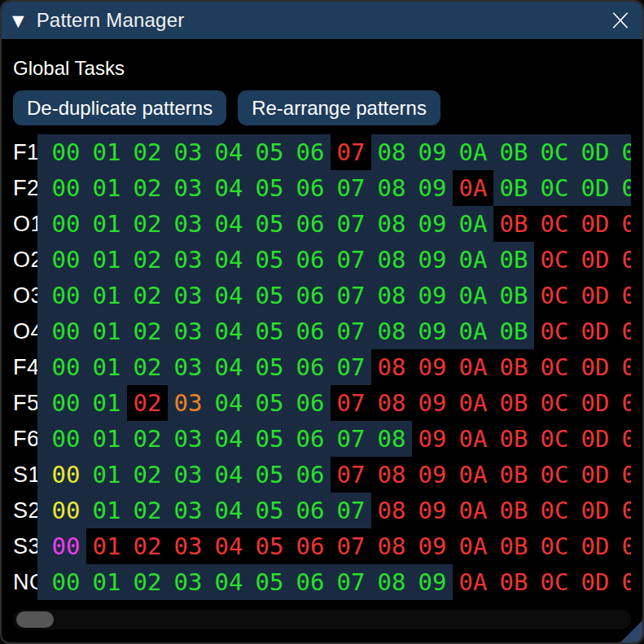 This screenshot has width=644, height=644. I want to click on pattern-cell-S1-05: 05, so click(269, 475).